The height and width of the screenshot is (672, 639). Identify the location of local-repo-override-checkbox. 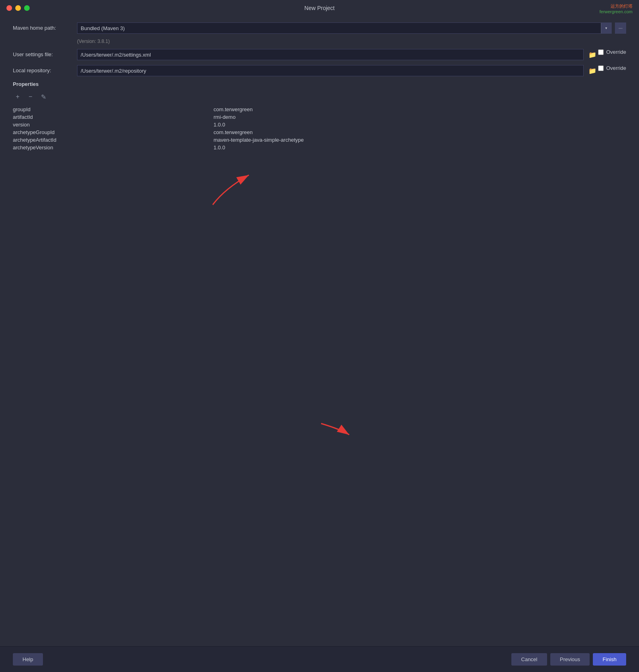
(601, 68).